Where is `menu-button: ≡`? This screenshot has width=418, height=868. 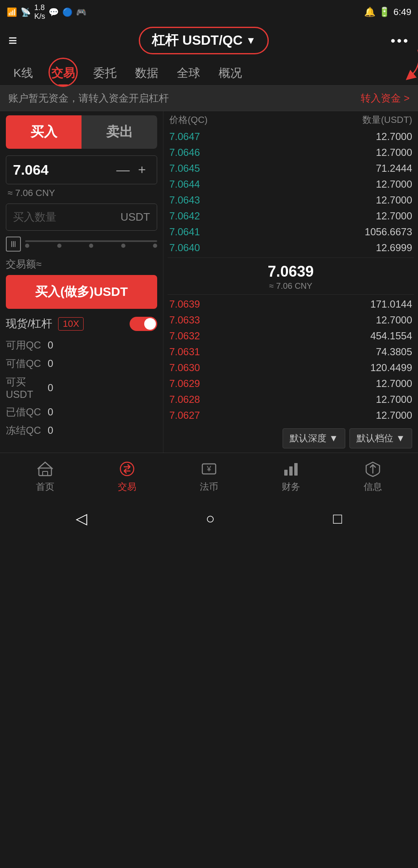 menu-button: ≡ is located at coordinates (13, 41).